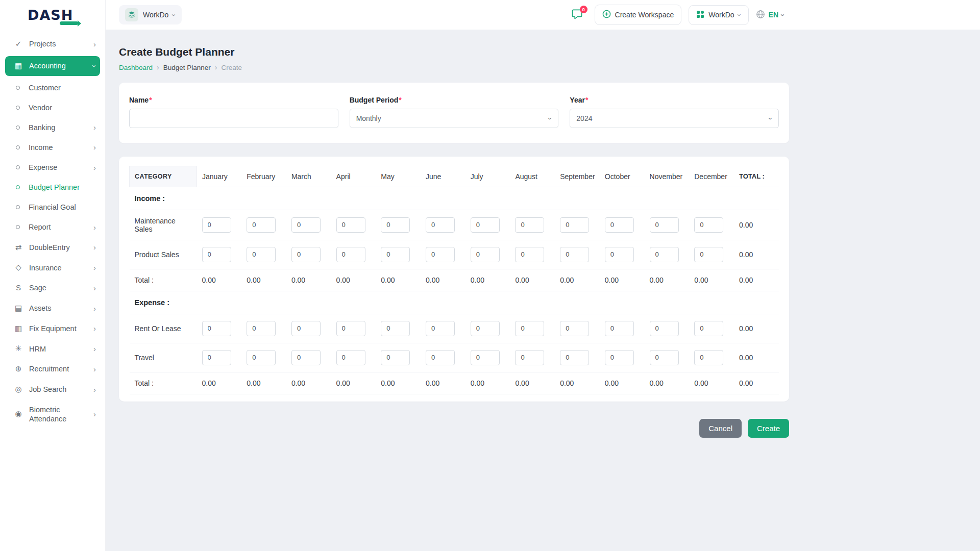 The image size is (980, 551). What do you see at coordinates (53, 369) in the screenshot?
I see `sidebar-item-recruitment: ⊕Recruitment›` at bounding box center [53, 369].